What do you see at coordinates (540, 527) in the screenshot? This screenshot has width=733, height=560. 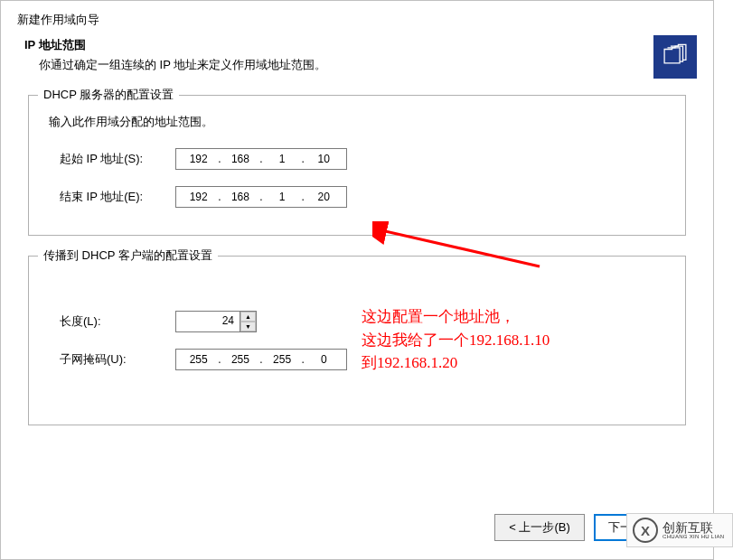 I see `back-button: < 上一步(B)` at bounding box center [540, 527].